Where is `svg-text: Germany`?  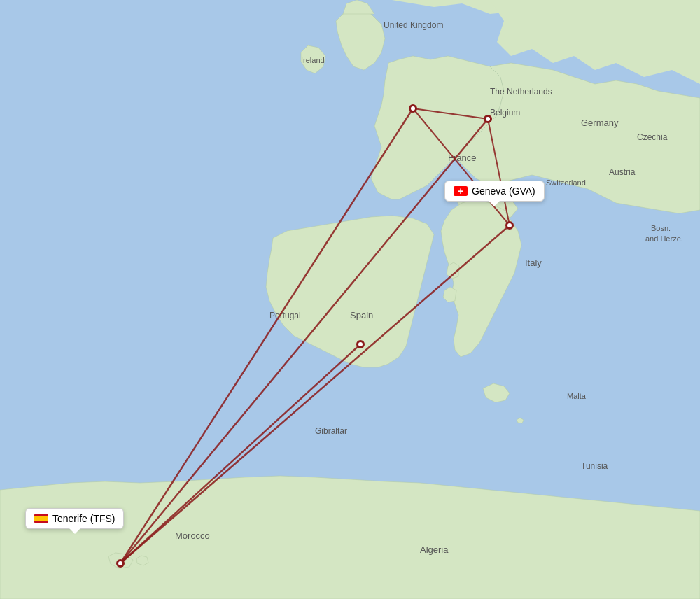 svg-text: Germany is located at coordinates (600, 123).